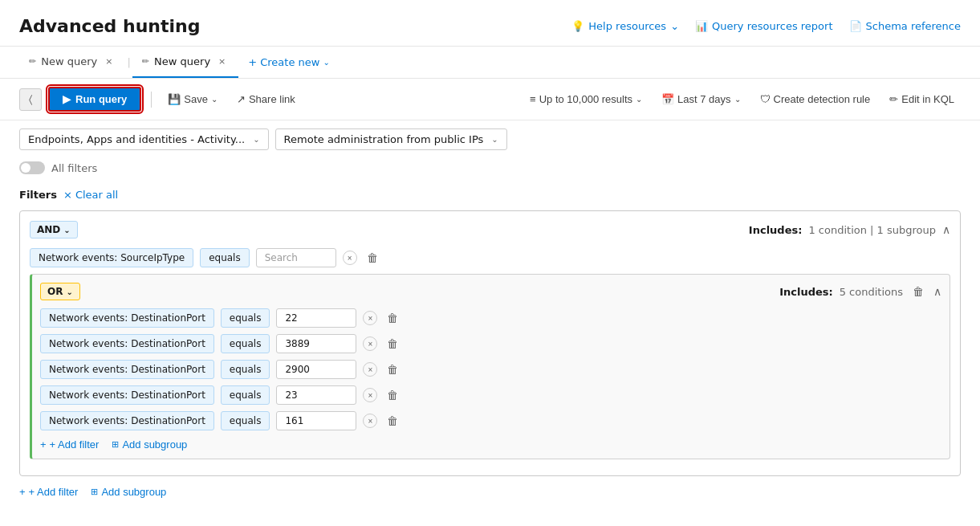 Image resolution: width=980 pixels, height=526 pixels. What do you see at coordinates (54, 230) in the screenshot?
I see `and-operator-button: AND ⌄` at bounding box center [54, 230].